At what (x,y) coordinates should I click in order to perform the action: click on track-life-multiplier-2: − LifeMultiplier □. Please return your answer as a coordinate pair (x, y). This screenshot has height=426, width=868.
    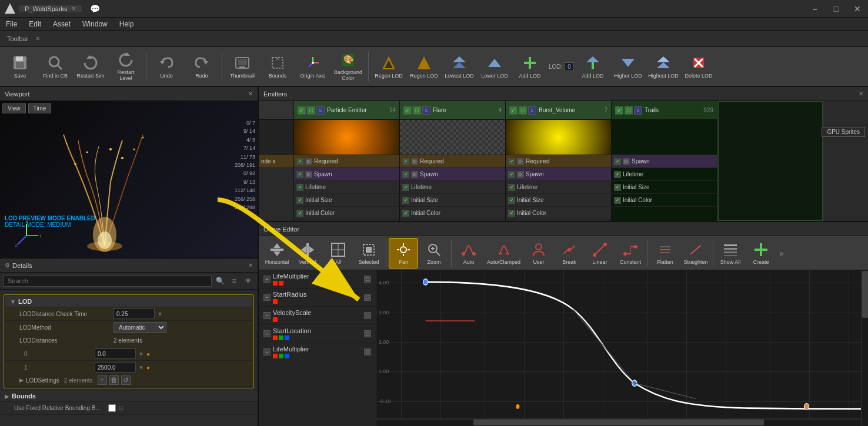
    Looking at the image, I should click on (318, 353).